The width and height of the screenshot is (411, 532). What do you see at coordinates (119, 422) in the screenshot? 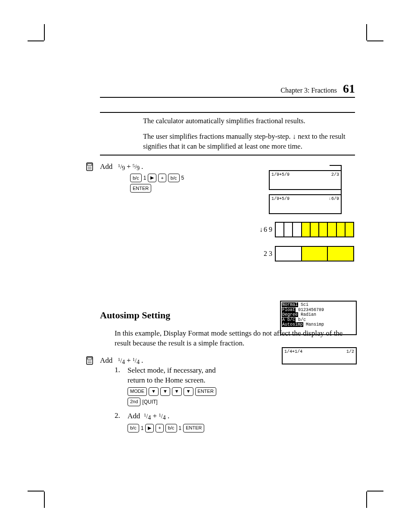
I see `step2-number: 2.` at bounding box center [119, 422].